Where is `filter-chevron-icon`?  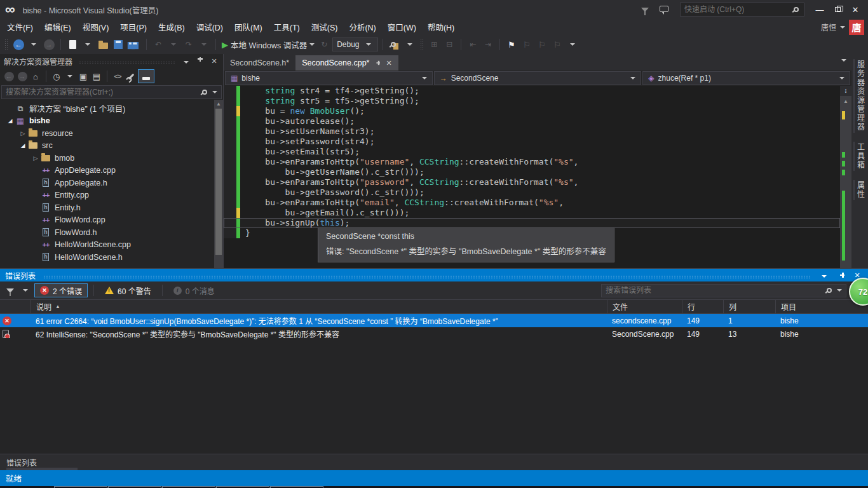 filter-chevron-icon is located at coordinates (25, 290).